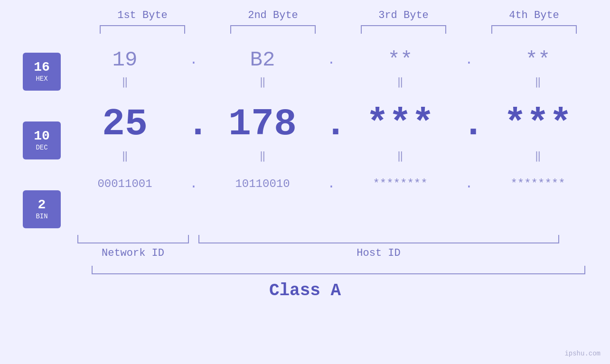 This screenshot has width=610, height=364. What do you see at coordinates (125, 124) in the screenshot?
I see `dec-val-1: 25` at bounding box center [125, 124].